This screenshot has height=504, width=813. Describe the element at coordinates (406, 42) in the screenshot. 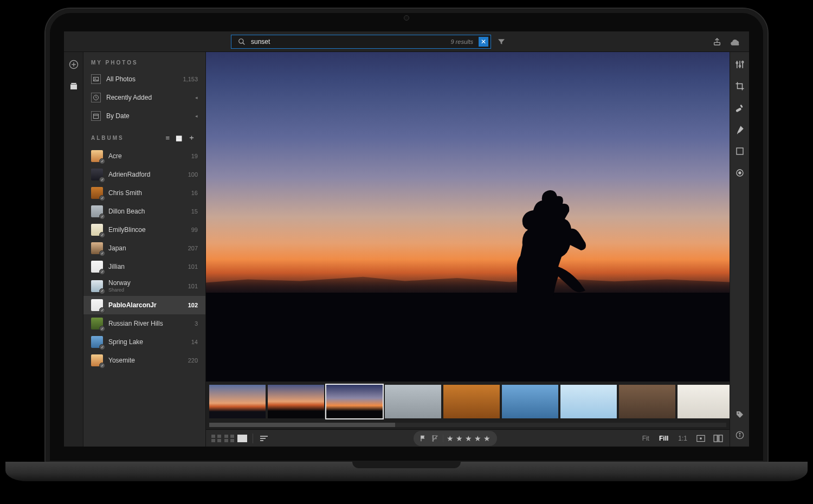

I see `top-bar: 9 results ✕` at that location.